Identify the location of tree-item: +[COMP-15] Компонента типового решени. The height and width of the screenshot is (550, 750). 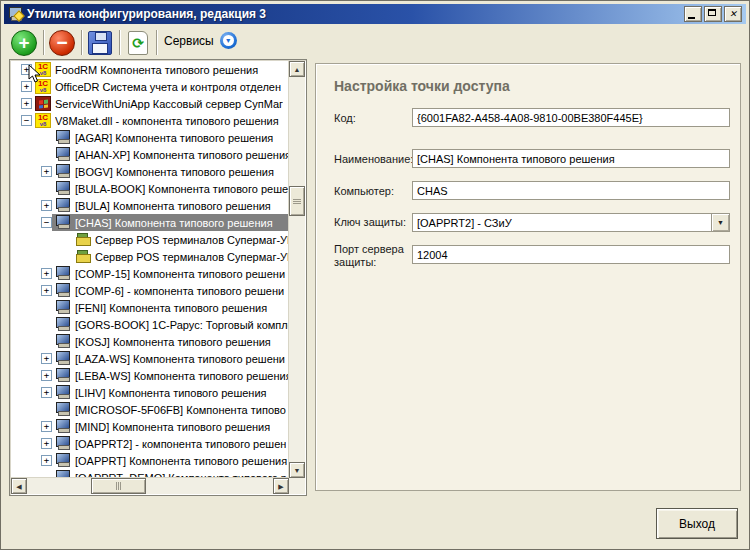
(150, 274).